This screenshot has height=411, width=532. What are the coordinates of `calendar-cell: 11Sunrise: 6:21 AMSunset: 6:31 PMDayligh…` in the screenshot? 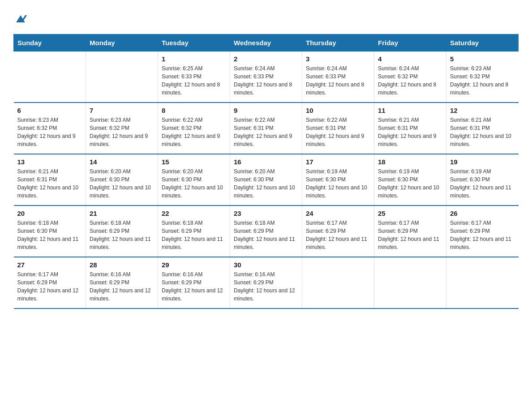 It's located at (410, 128).